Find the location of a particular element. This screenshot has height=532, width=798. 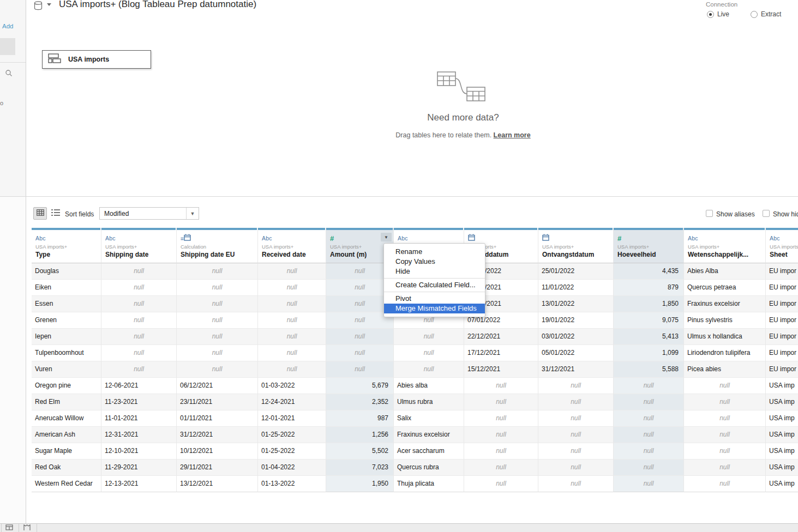

cell: Red Oak is located at coordinates (67, 468).